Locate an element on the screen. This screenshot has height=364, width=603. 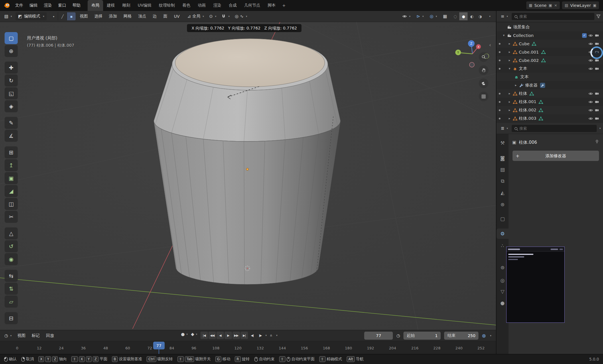
tool-rip-region: ⊟ is located at coordinates (11, 318).